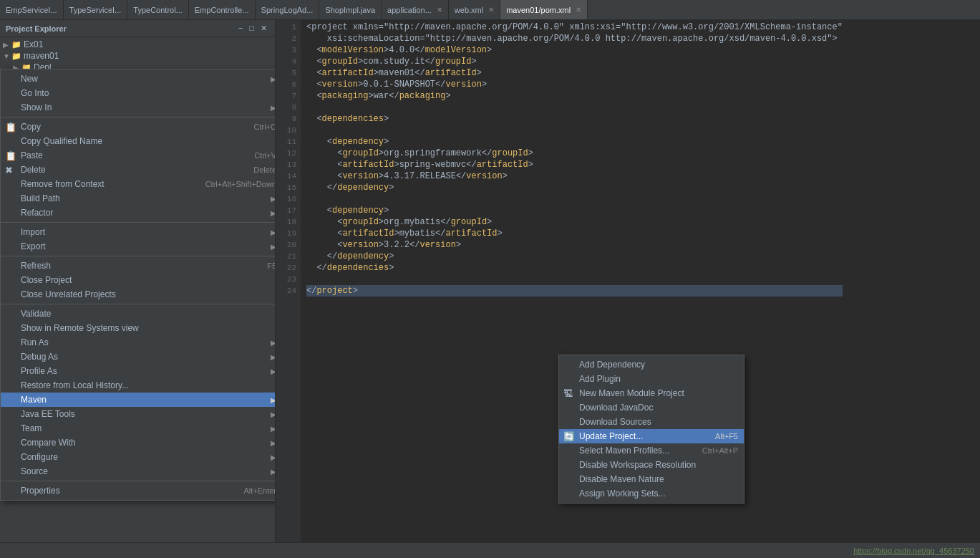 The height and width of the screenshot is (558, 980). I want to click on tree-item-label: Ex01, so click(33, 44).